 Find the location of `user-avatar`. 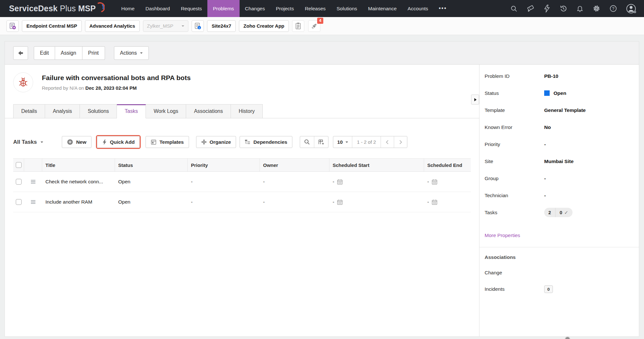

user-avatar is located at coordinates (631, 9).